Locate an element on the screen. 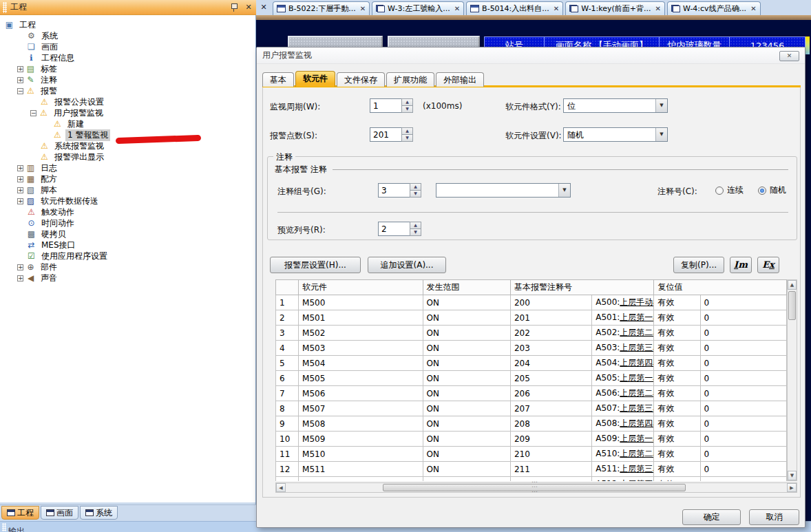 The width and height of the screenshot is (811, 532). comment-cell: A512:上层第四段IR... is located at coordinates (623, 479).